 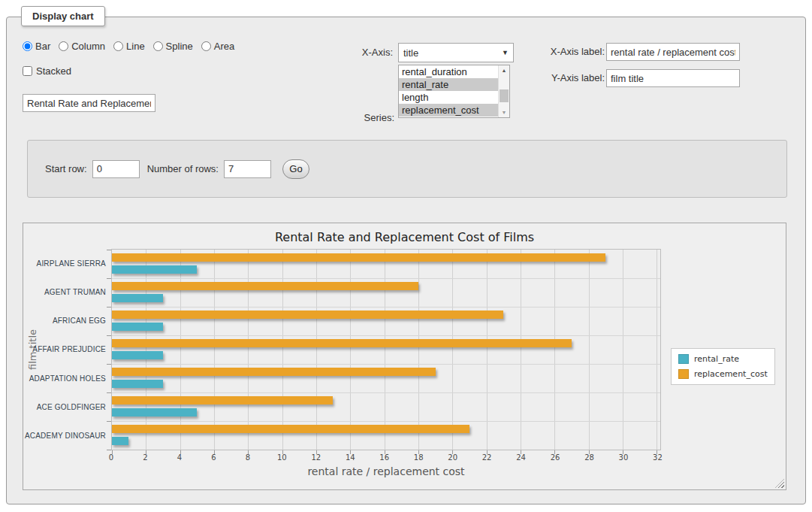 What do you see at coordinates (350, 457) in the screenshot?
I see `x-tick-label: 14` at bounding box center [350, 457].